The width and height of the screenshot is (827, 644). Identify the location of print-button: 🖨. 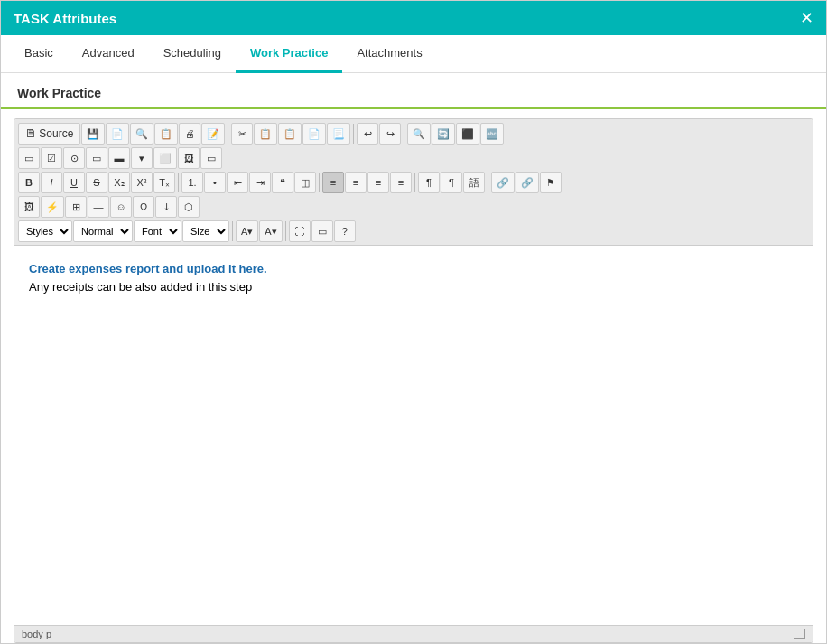
(190, 134).